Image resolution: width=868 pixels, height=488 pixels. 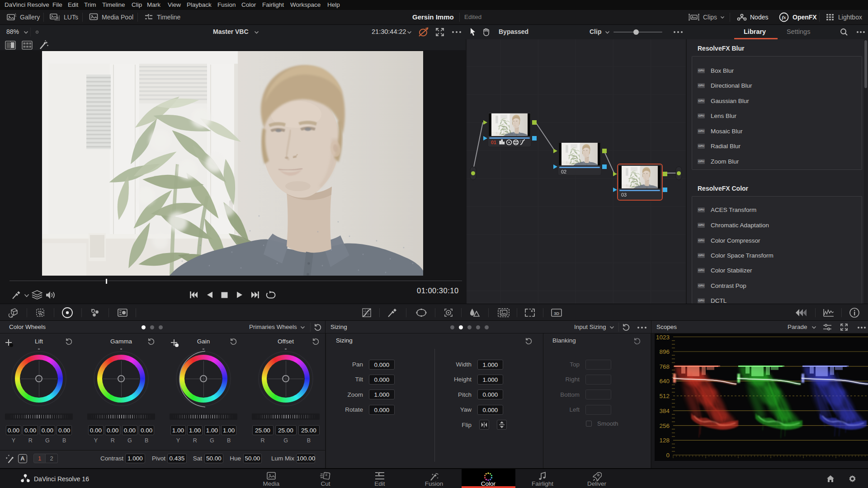 I want to click on svg-text: 01, so click(x=494, y=142).